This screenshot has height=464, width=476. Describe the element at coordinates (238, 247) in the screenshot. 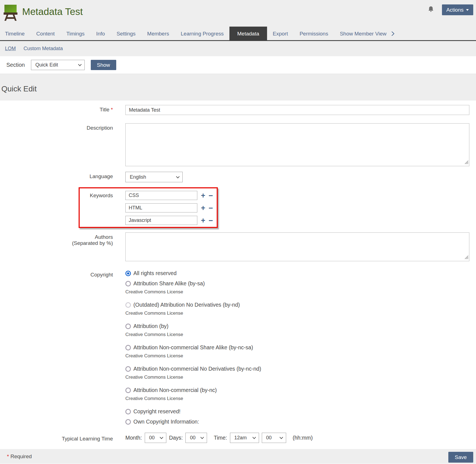

I see `authors-row: Authors (Separated by %)` at that location.